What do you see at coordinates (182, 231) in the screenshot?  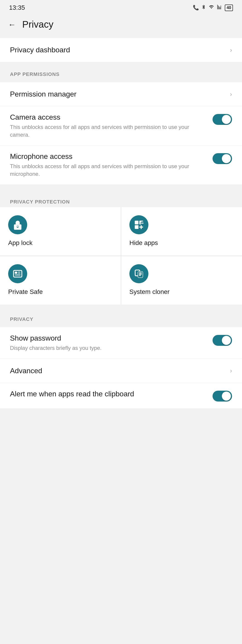 I see `hide-apps-item: Hide apps` at bounding box center [182, 231].